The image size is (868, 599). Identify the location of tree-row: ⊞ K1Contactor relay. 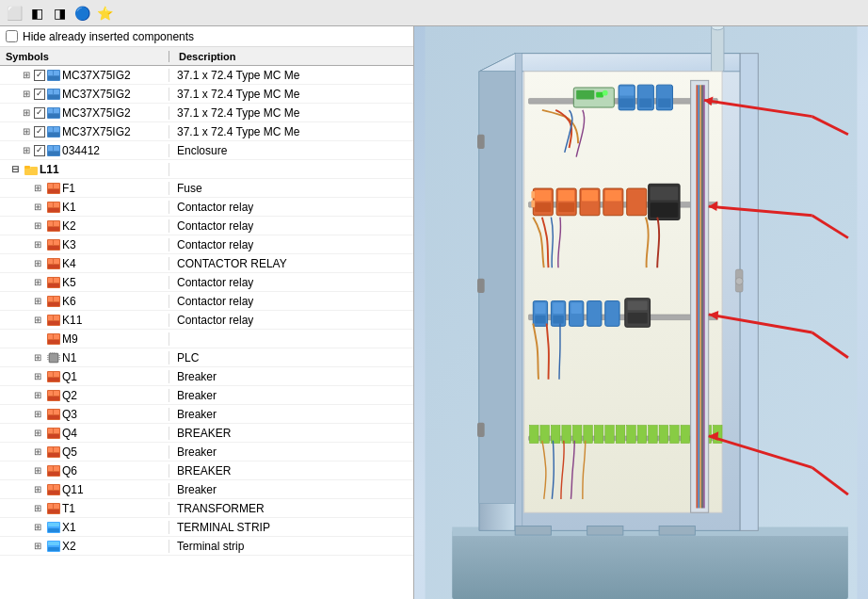
(207, 207).